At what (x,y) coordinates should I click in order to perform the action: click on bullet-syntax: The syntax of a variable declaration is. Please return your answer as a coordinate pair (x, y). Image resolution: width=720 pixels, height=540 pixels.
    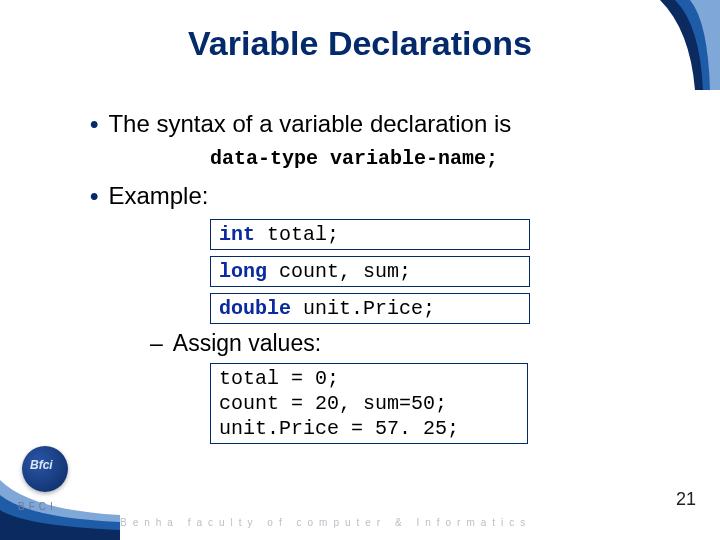
    Looking at the image, I should click on (370, 124).